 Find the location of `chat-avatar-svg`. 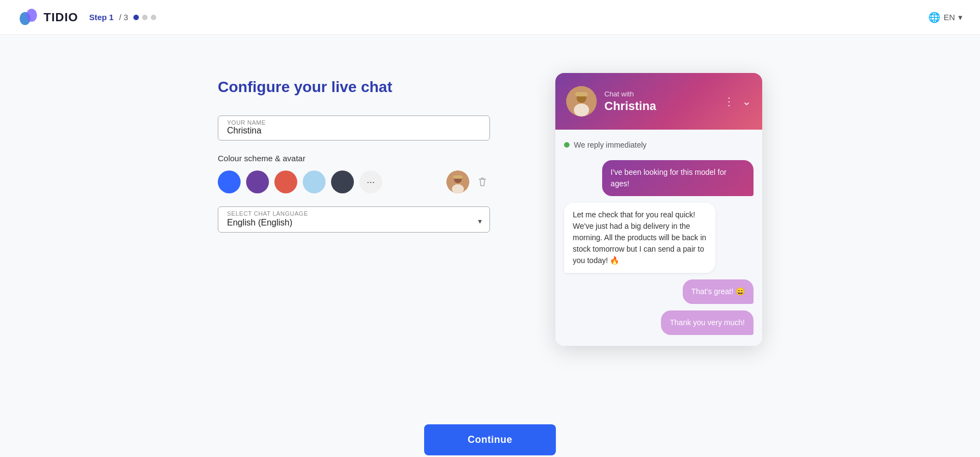

chat-avatar-svg is located at coordinates (581, 101).